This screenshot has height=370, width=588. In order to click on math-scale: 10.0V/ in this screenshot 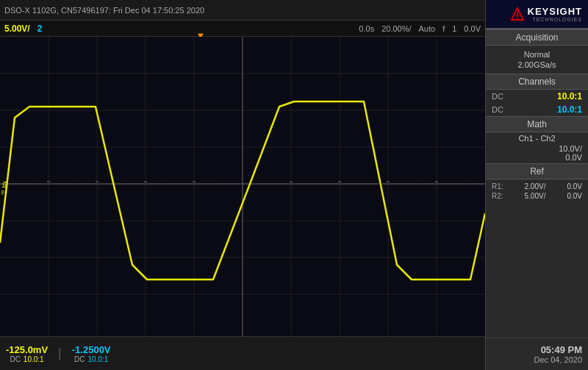, I will do `click(570, 149)`.